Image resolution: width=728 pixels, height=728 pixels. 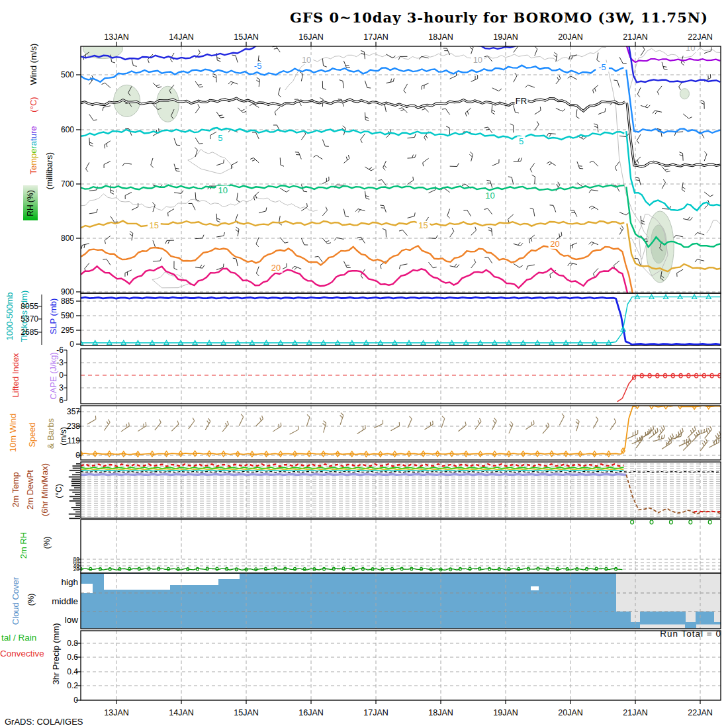 I want to click on svg-text: 3, so click(x=61, y=388).